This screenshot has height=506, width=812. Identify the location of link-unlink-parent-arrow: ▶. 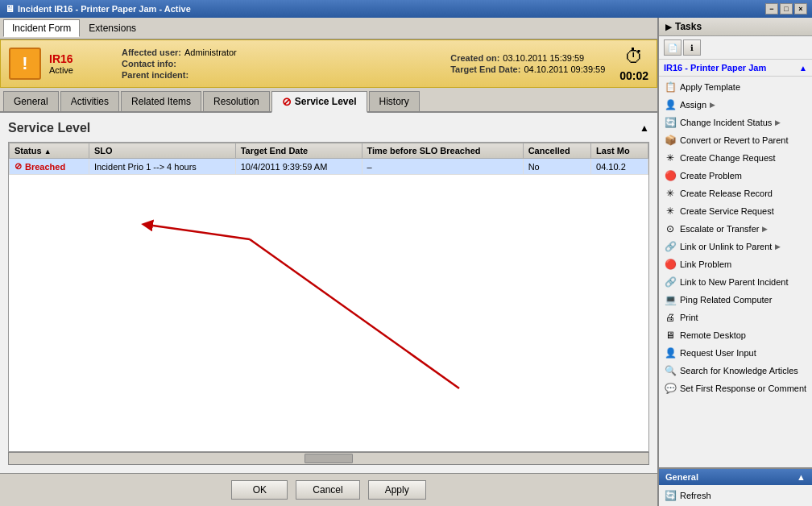
(778, 247).